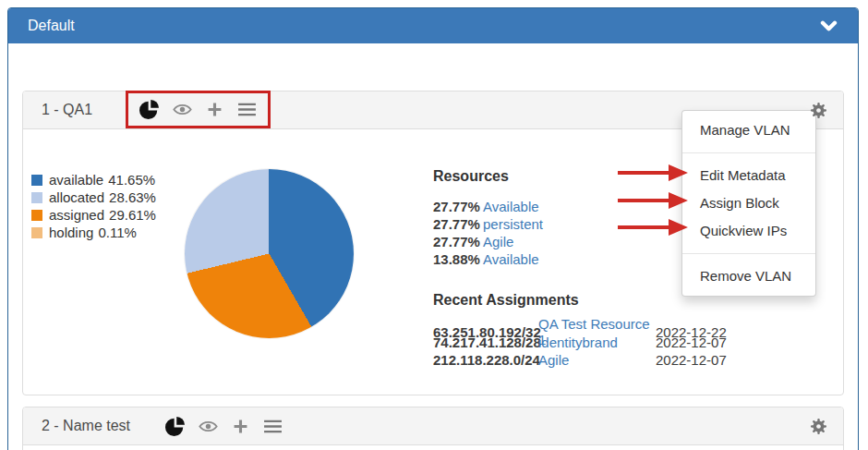 This screenshot has width=868, height=450. I want to click on assignment-resource-link: Agile, so click(597, 360).